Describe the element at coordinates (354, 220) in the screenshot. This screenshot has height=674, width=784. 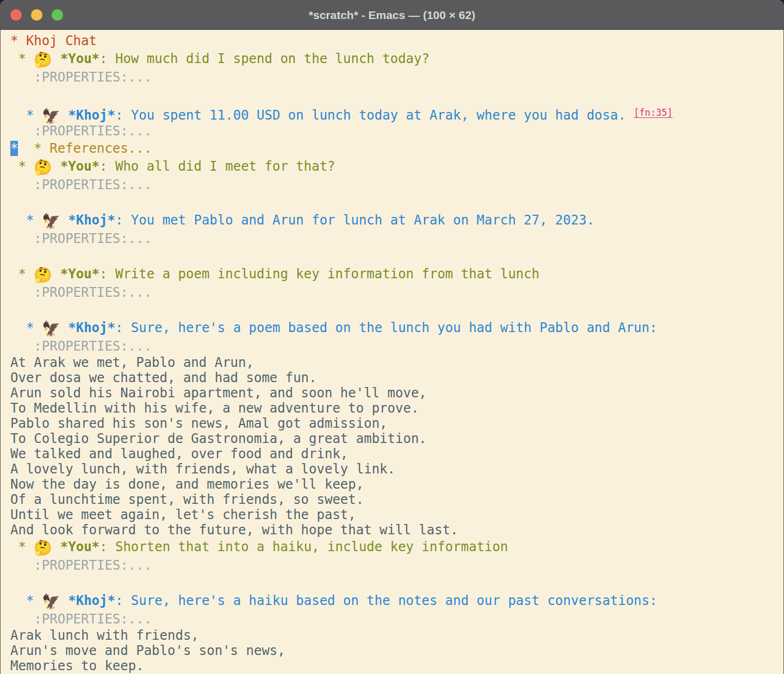
I see `khoj-message-text: : You met Pablo and Arun for lunch at Ar…` at that location.